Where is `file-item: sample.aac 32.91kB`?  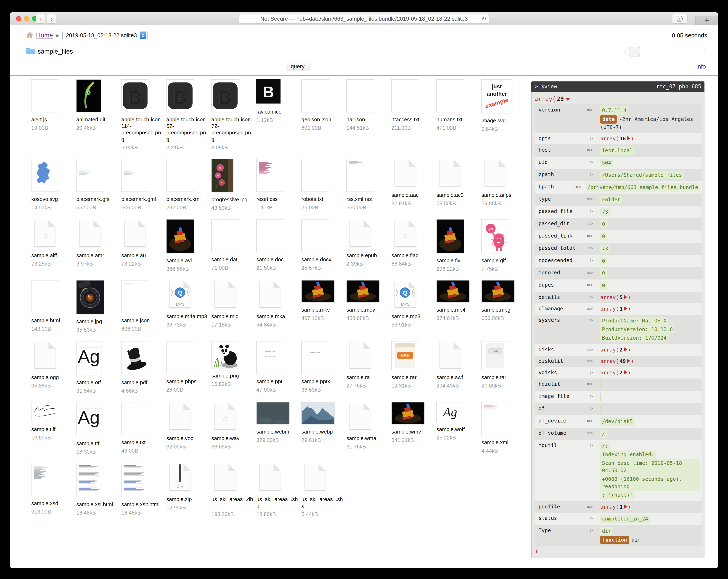 file-item: sample.aac 32.91kB is located at coordinates (413, 183).